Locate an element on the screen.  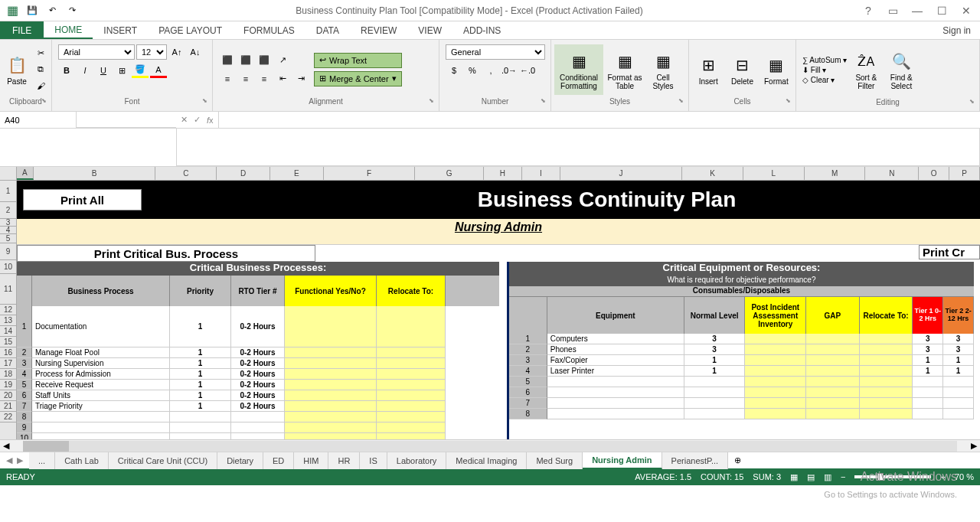
font-name-select: Arial is located at coordinates (96, 52).